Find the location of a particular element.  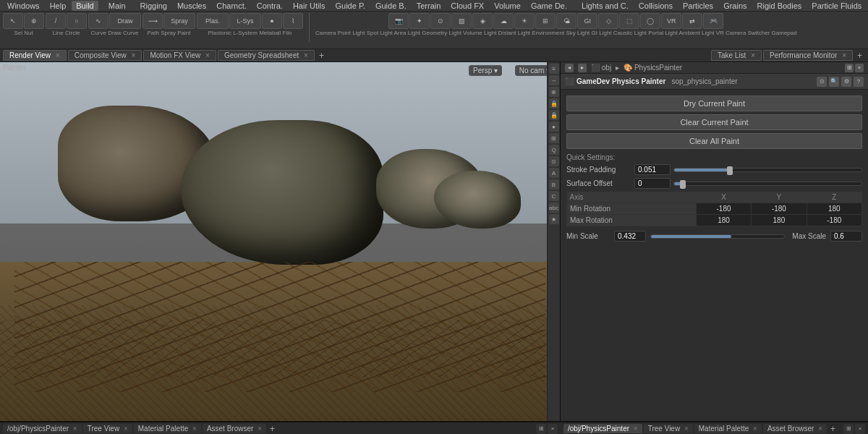

area-light-btn: ▨ is located at coordinates (461, 21).